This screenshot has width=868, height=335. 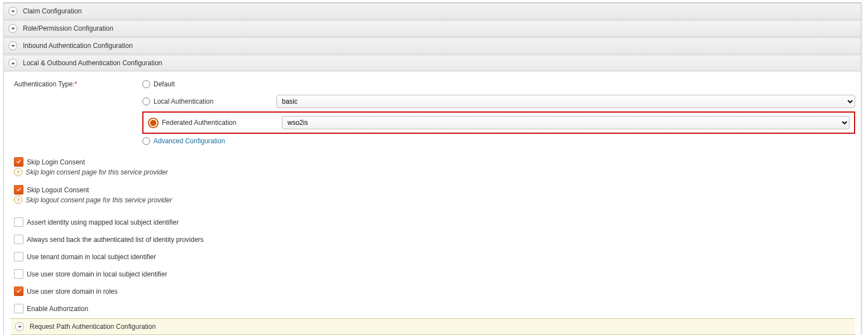 I want to click on section-local-outbound-auth: Local & Outbound Authentication Configur…, so click(x=432, y=63).